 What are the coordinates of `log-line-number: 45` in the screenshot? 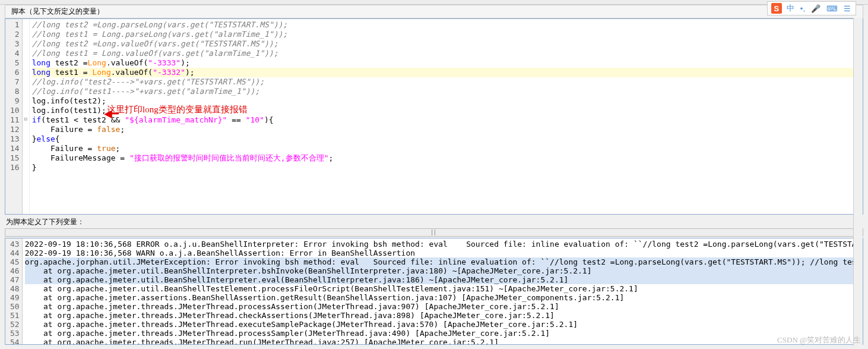 It's located at (15, 262).